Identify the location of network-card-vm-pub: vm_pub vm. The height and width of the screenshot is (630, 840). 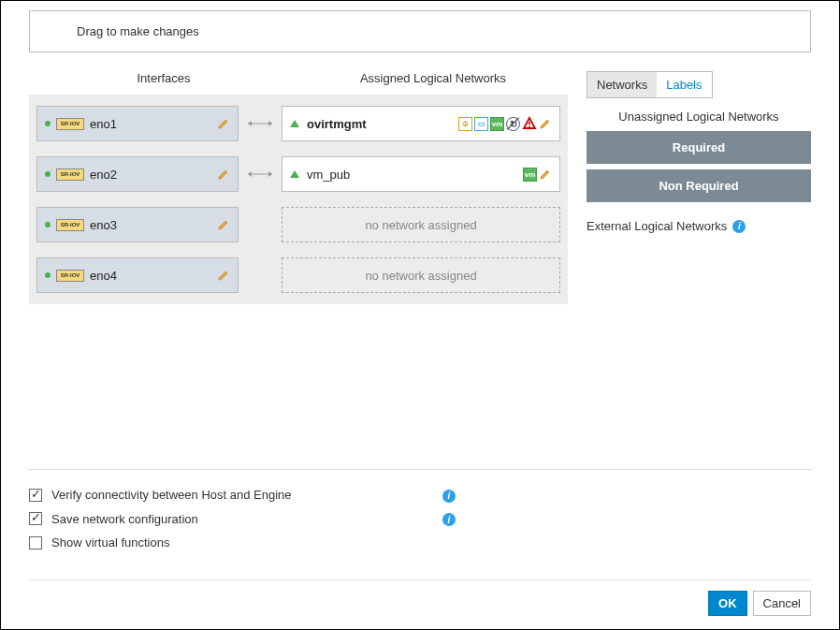
(421, 174).